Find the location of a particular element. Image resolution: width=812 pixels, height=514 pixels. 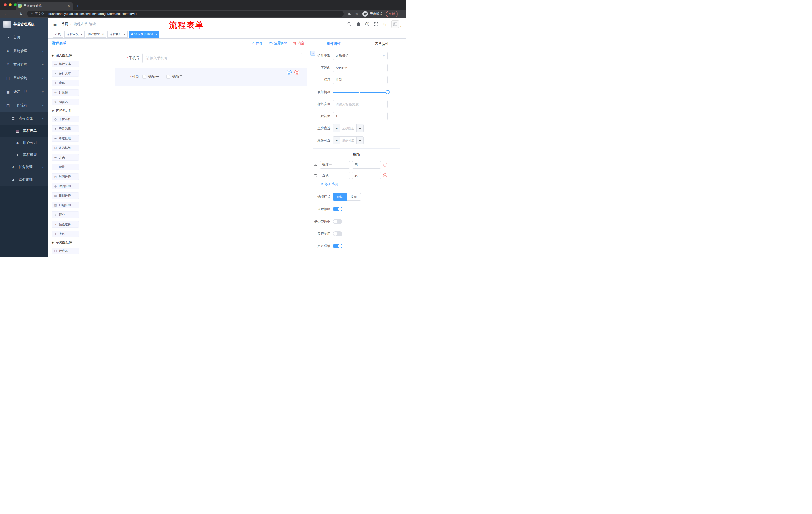

palette-item-date-picker: ▦日期选择 is located at coordinates (65, 196).